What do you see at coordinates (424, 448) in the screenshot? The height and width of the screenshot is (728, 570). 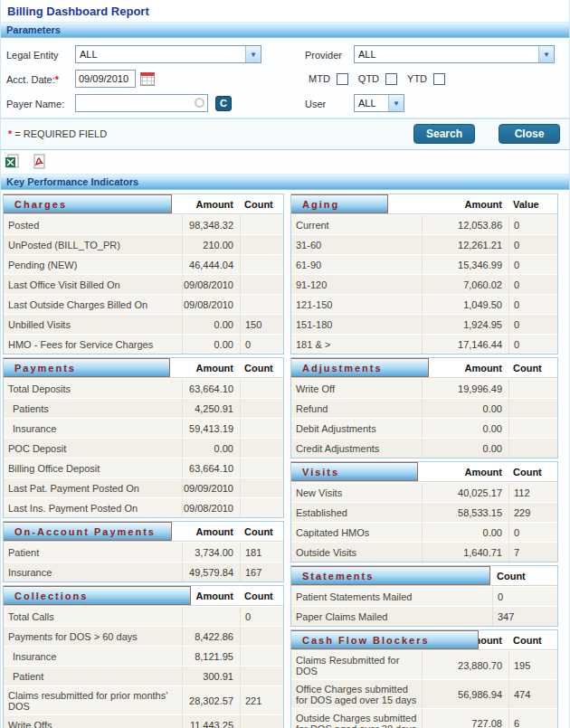 I see `table-row: Credit Adjustments0.00` at bounding box center [424, 448].